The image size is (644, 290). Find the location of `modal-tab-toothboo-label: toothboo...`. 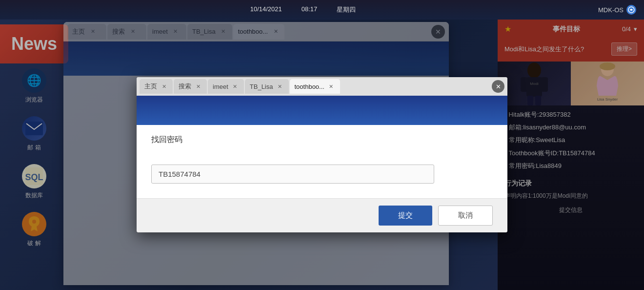

modal-tab-toothboo-label: toothboo... is located at coordinates (309, 87).